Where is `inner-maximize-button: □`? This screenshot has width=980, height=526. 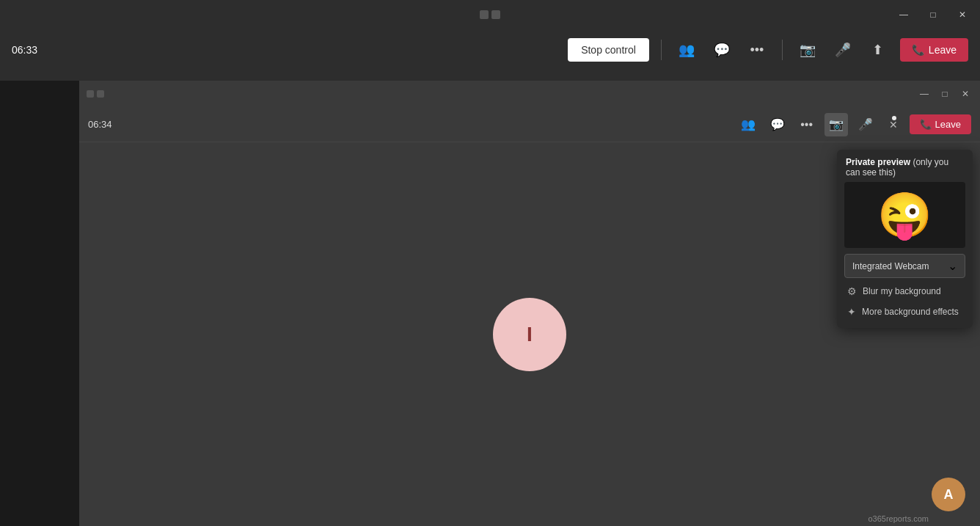 inner-maximize-button: □ is located at coordinates (945, 94).